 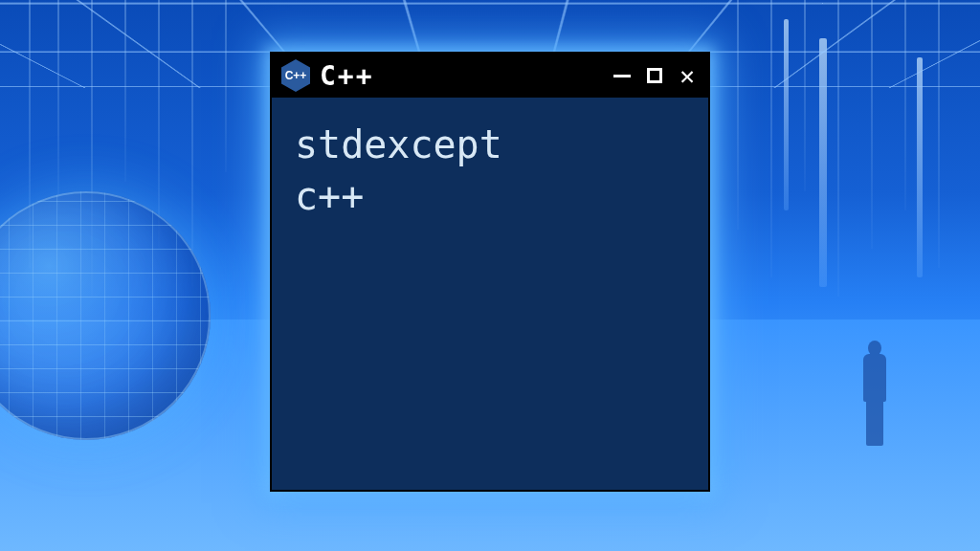 What do you see at coordinates (490, 76) in the screenshot?
I see `window-titlebar: C++ C++ ✕` at bounding box center [490, 76].